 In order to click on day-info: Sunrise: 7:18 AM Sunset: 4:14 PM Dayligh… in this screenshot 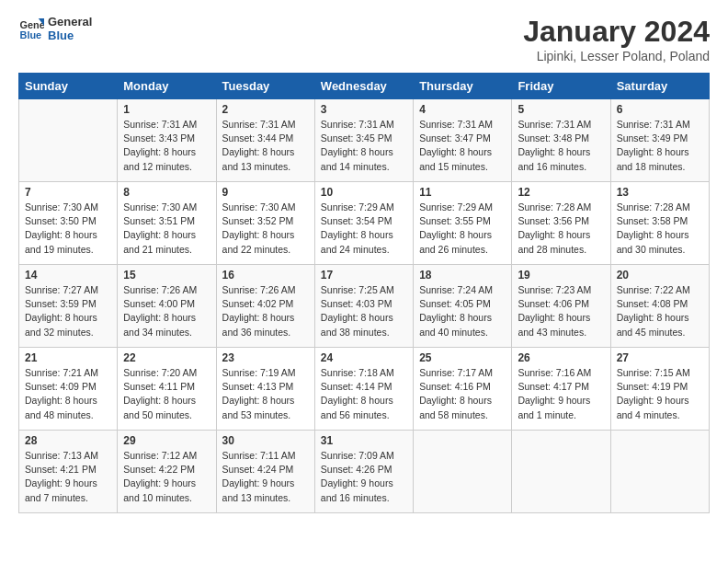, I will do `click(364, 394)`.